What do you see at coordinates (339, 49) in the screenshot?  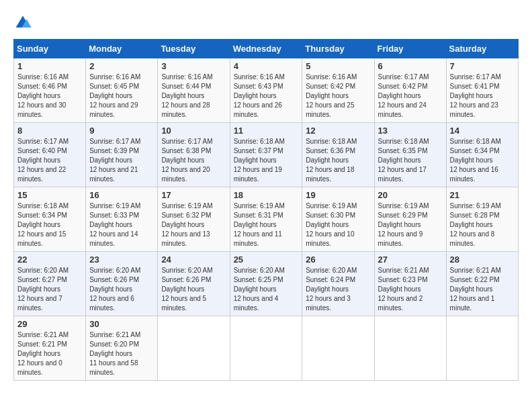 I see `header-thursday: Thursday` at bounding box center [339, 49].